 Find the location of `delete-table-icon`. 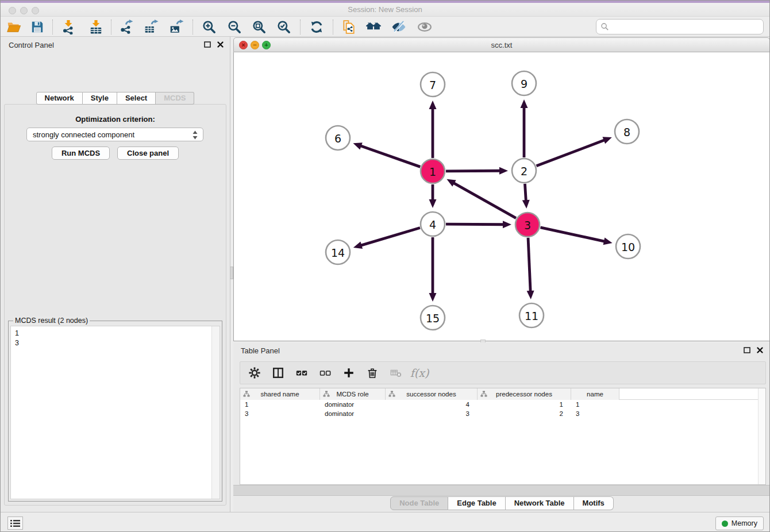

delete-table-icon is located at coordinates (396, 373).